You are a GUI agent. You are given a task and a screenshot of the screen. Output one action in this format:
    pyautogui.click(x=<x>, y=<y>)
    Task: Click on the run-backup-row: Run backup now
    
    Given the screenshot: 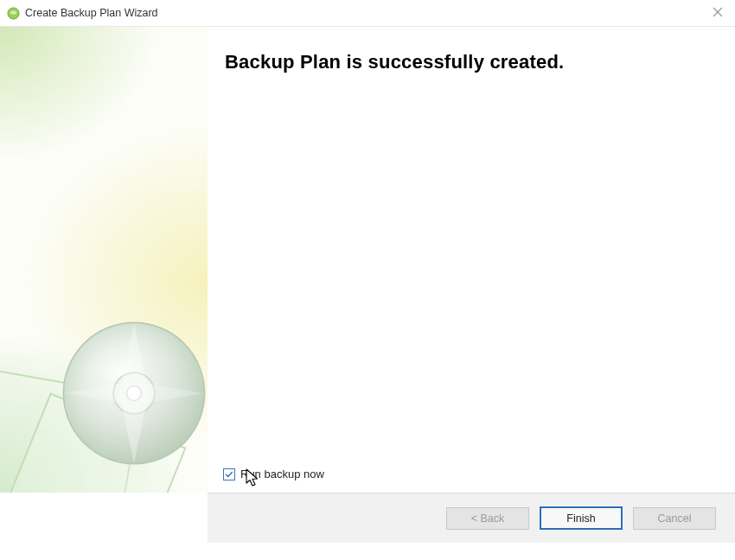 What is the action you would take?
    pyautogui.click(x=273, y=474)
    